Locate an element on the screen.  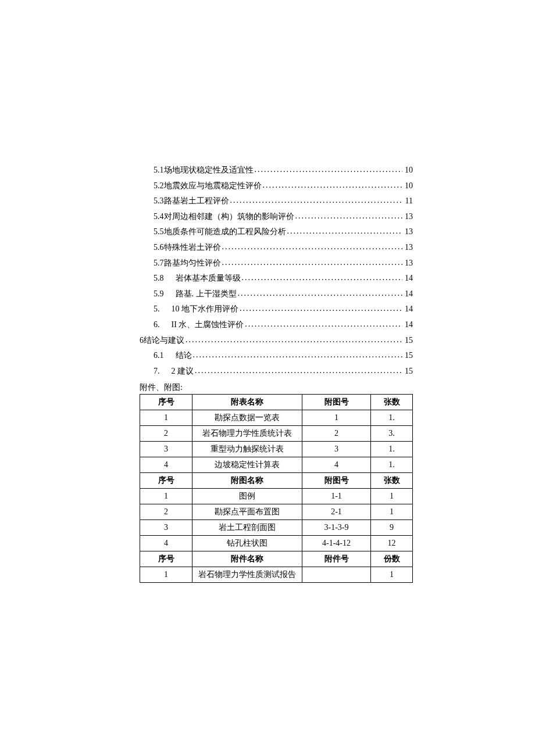
toc-entry: 6.II 水、土腐蚀性评价14 is located at coordinates (276, 325).